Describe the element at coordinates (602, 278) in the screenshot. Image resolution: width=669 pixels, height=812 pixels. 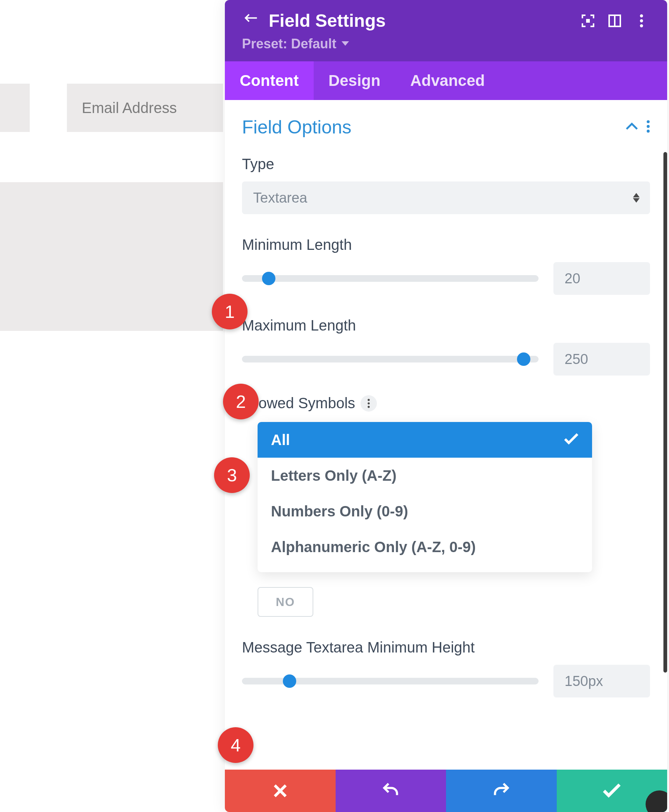
I see `min-length-value-input: 20` at that location.